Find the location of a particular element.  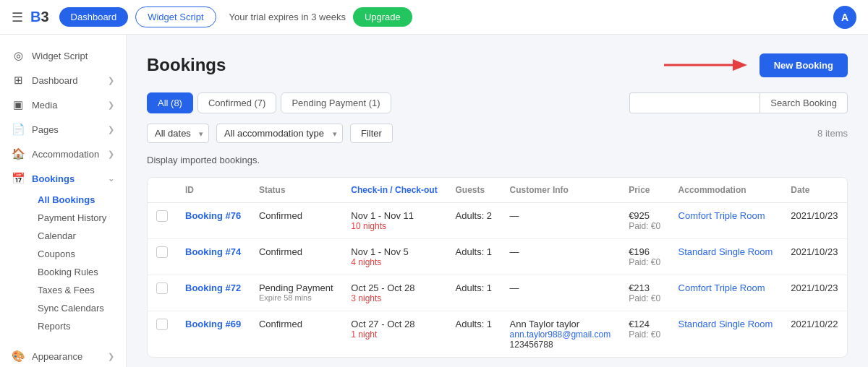

row-id: Booking #74 is located at coordinates (213, 257).